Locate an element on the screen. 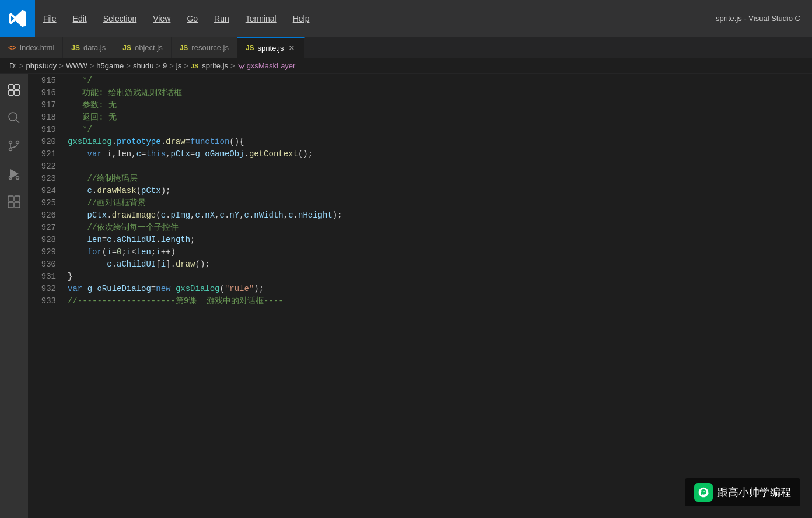  activity-source-control is located at coordinates (14, 146).